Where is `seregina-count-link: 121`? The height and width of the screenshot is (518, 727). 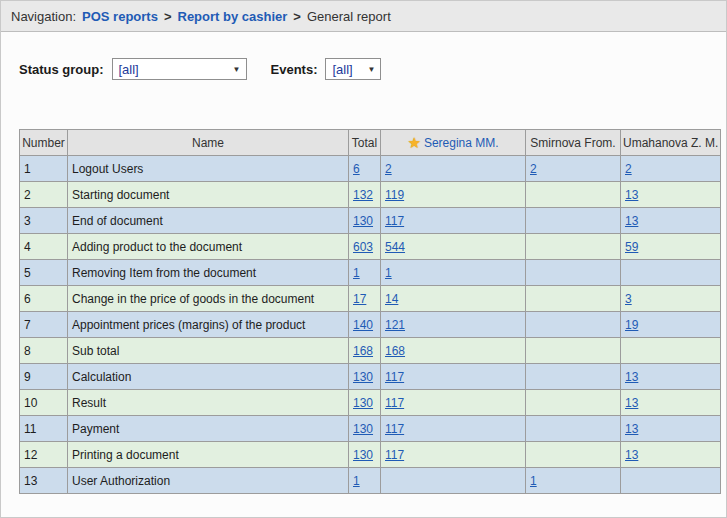 seregina-count-link: 121 is located at coordinates (395, 325).